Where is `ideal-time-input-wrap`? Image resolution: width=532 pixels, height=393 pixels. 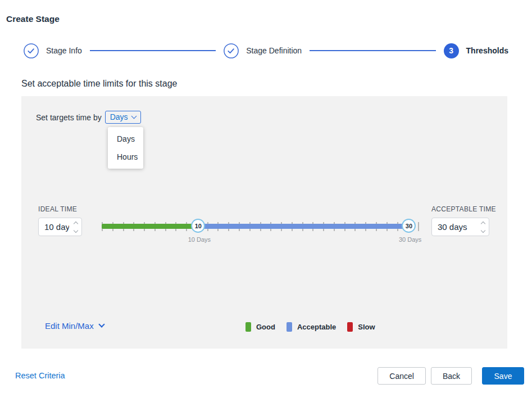
ideal-time-input-wrap is located at coordinates (60, 227).